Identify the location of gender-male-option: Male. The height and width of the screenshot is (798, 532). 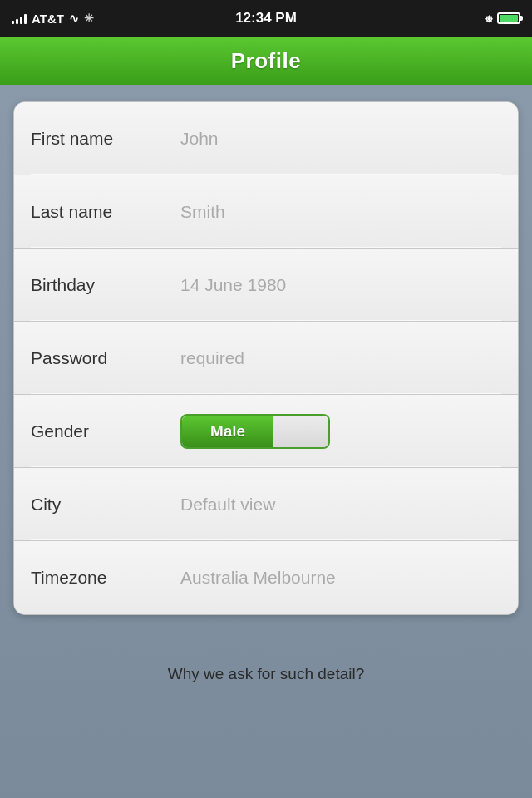
(228, 431).